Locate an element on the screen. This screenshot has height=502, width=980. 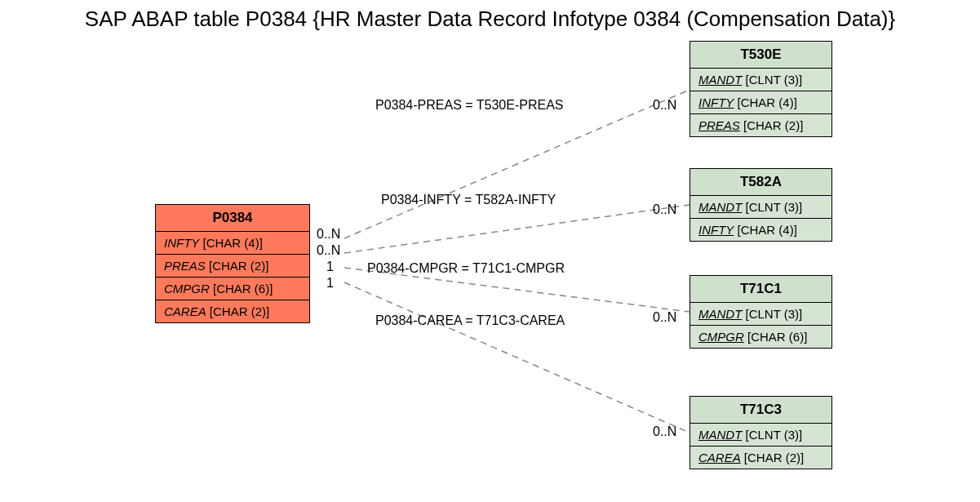
cardinality-right-1: 0..N is located at coordinates (664, 105).